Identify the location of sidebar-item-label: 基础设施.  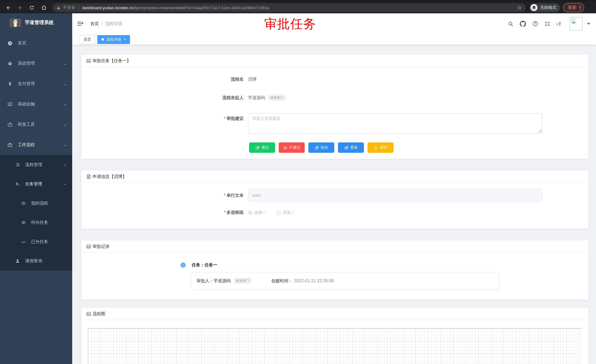
(26, 104).